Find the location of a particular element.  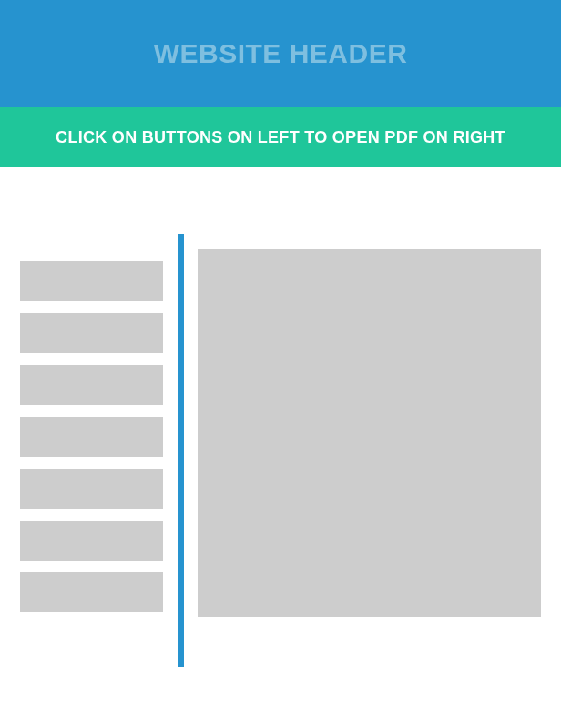

button-list is located at coordinates (91, 437).